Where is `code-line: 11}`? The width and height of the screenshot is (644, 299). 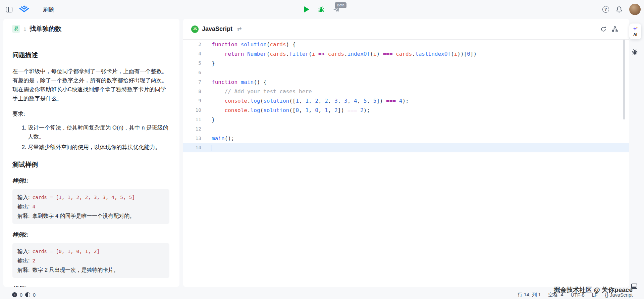 code-line: 11} is located at coordinates (406, 119).